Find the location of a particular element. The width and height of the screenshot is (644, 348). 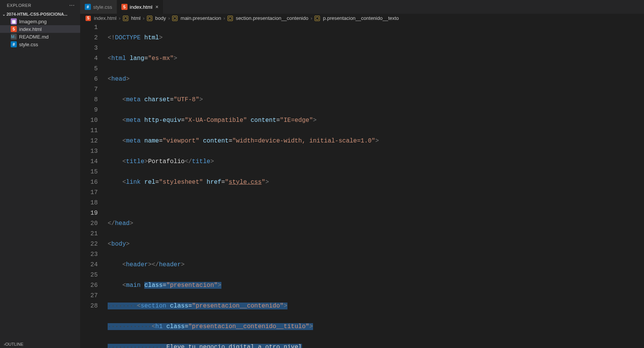

folder-name: 2074-HTML-CSS-POSICIONA... is located at coordinates (37, 14).